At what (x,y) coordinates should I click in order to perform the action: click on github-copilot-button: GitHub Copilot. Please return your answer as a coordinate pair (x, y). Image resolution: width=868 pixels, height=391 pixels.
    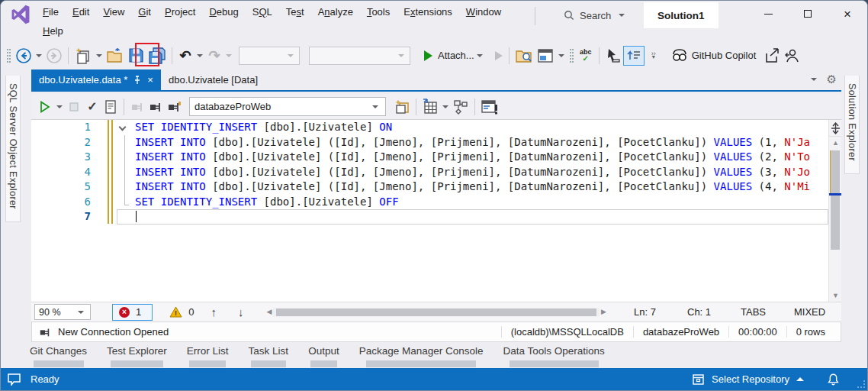
    Looking at the image, I should click on (715, 56).